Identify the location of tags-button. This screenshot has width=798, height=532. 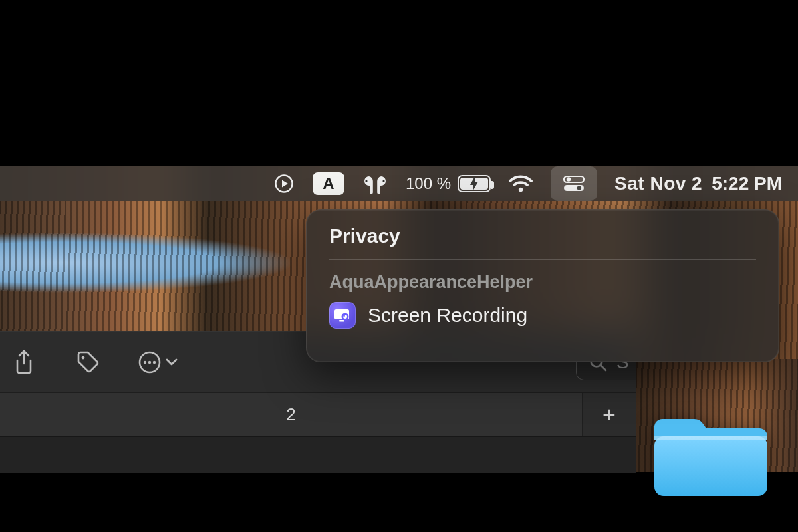
(88, 362).